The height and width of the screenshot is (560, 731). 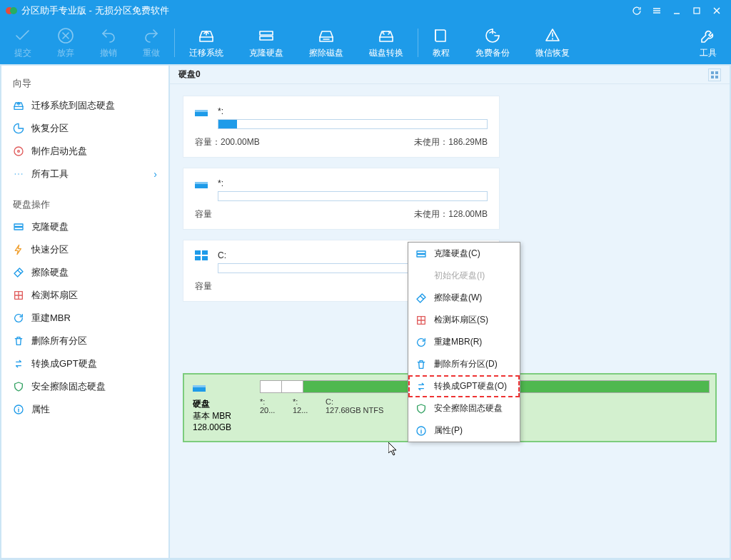 I want to click on sidebar-item: 安全擦除固态硬盘, so click(x=85, y=387).